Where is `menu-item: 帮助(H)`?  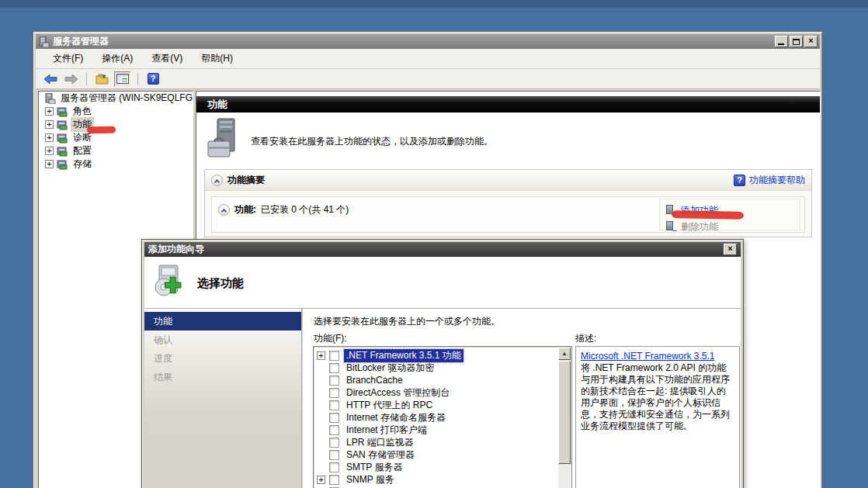
menu-item: 帮助(H) is located at coordinates (217, 59).